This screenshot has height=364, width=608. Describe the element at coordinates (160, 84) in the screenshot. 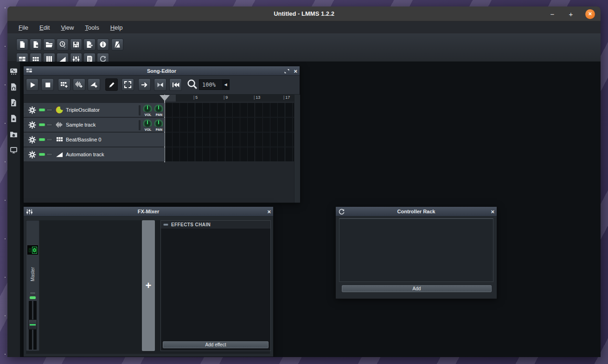

I see `jump-behaviour-button` at that location.